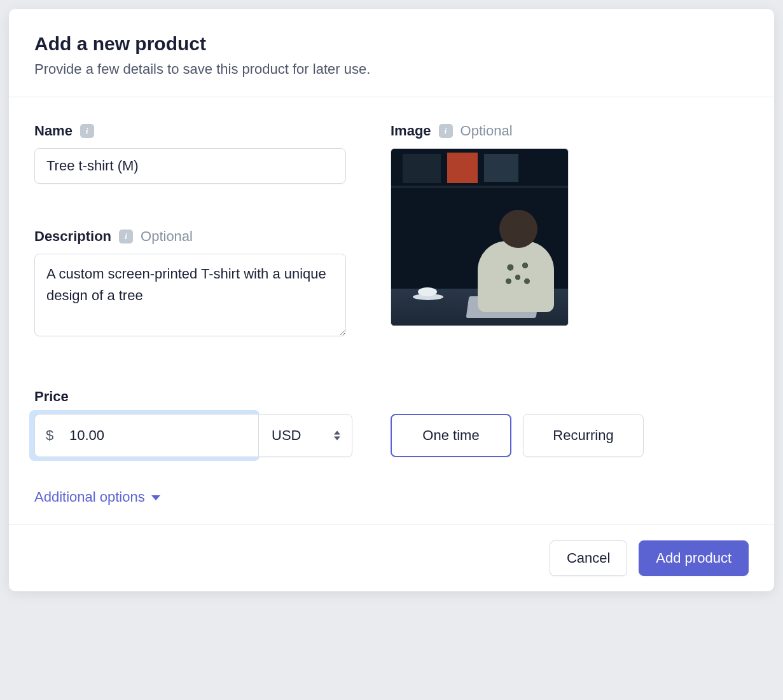  What do you see at coordinates (286, 436) in the screenshot?
I see `currency-value: USD` at bounding box center [286, 436].